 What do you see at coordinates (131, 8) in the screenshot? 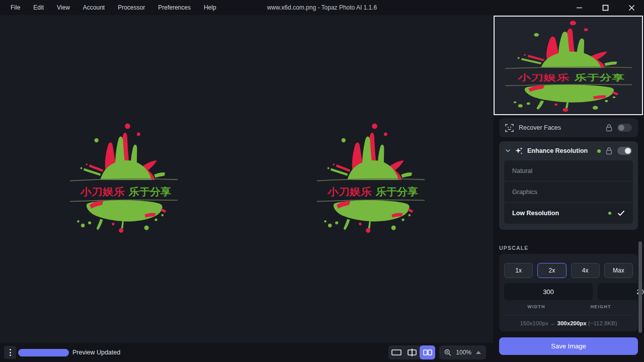
I see `menu-processor: Processor` at bounding box center [131, 8].